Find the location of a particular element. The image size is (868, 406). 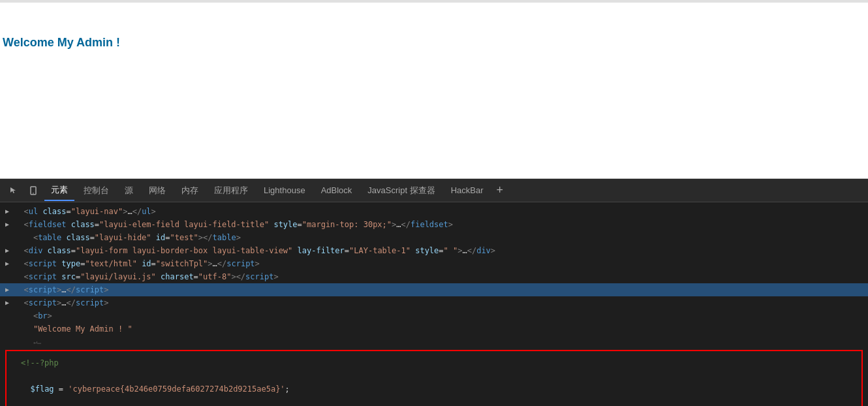

arrow-8: ▶ is located at coordinates (8, 303).